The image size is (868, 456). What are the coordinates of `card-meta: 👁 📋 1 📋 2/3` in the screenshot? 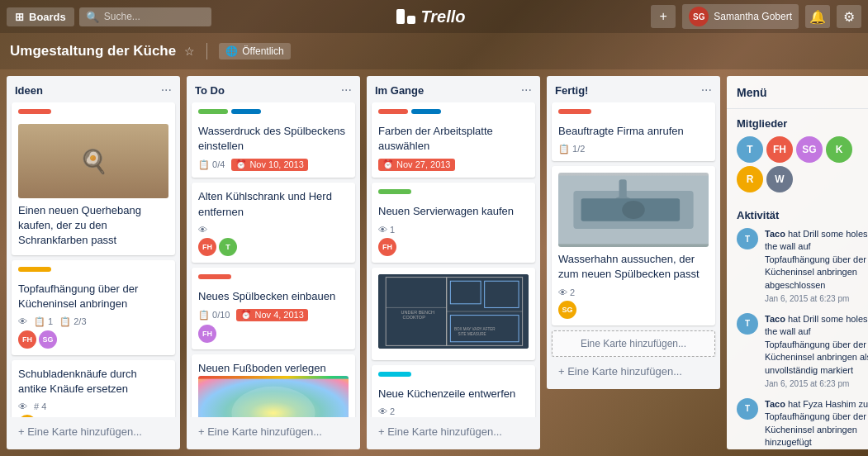 It's located at (93, 322).